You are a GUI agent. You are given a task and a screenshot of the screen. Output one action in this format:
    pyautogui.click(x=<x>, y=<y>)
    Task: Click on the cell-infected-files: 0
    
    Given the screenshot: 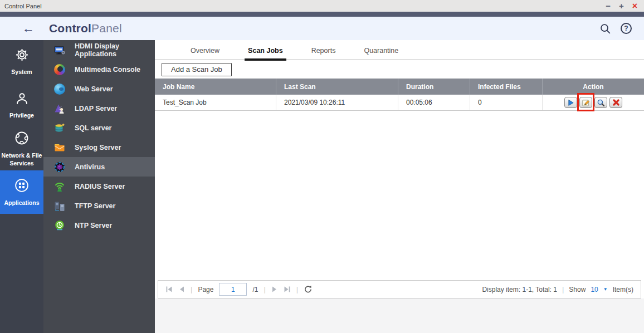 What is the action you would take?
    pyautogui.click(x=506, y=102)
    